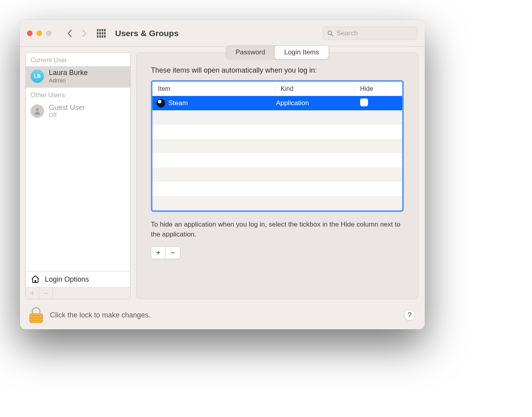 This screenshot has width=532, height=417. Describe the element at coordinates (37, 76) in the screenshot. I see `avatar: LB` at that location.